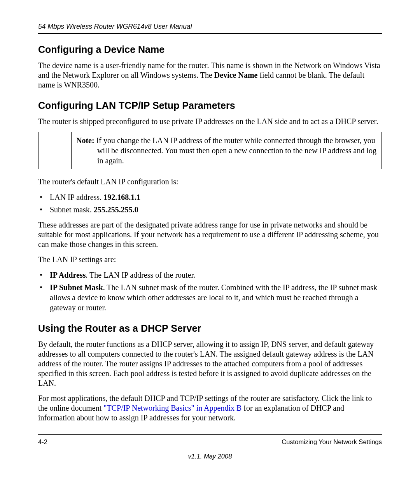 The image size is (420, 504). Describe the element at coordinates (210, 26) in the screenshot. I see `running-head: 54 Mbps Wireless Router WGR614v8 User Ma…` at that location.